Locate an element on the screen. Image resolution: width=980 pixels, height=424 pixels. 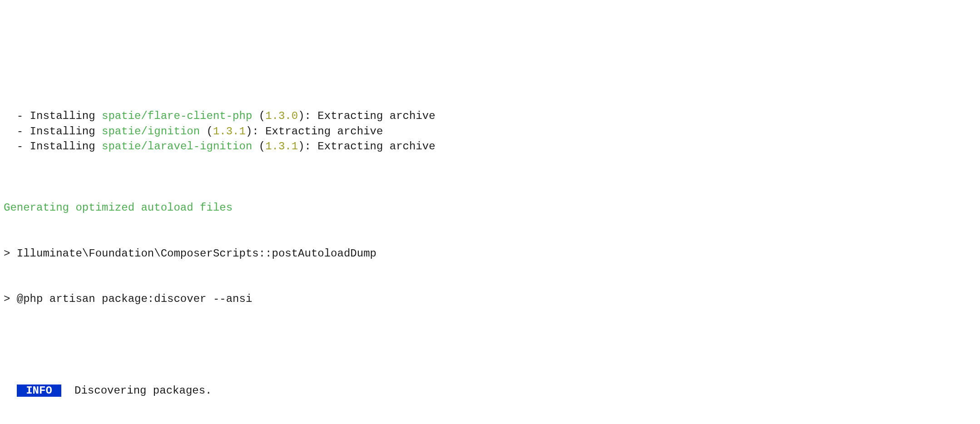
autoload-message: Generating optimized autoload files is located at coordinates (490, 208).